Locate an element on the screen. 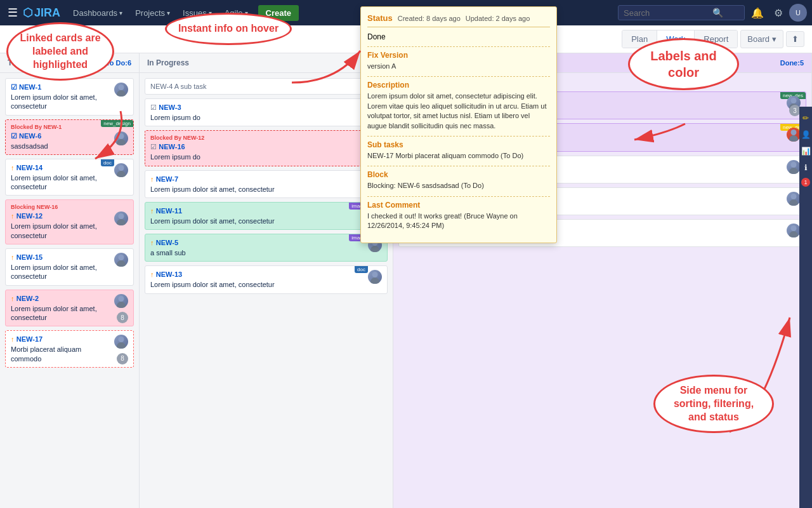 The height and width of the screenshot is (508, 812). tab-work: Work is located at coordinates (676, 39).